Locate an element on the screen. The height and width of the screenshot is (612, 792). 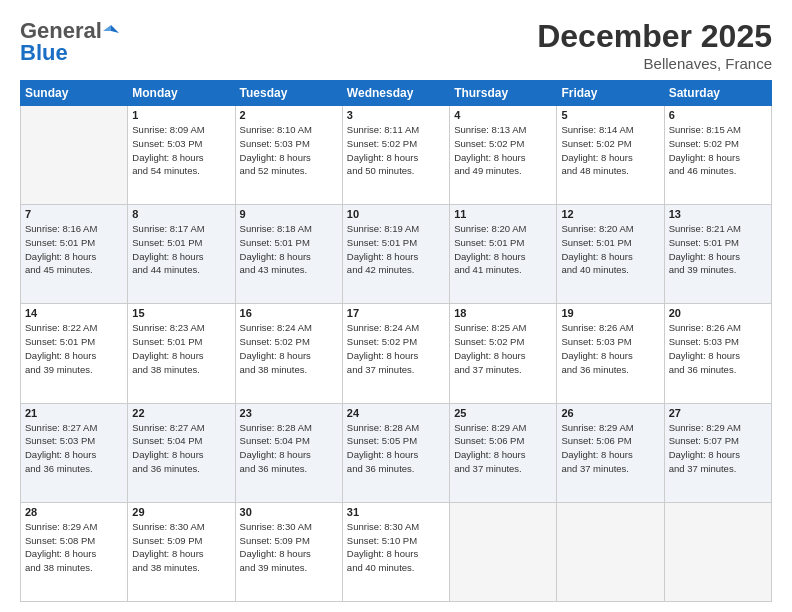
calendar-cell: 19Sunrise: 8:26 AMSunset: 5:03 PMDayligh… is located at coordinates (610, 354).